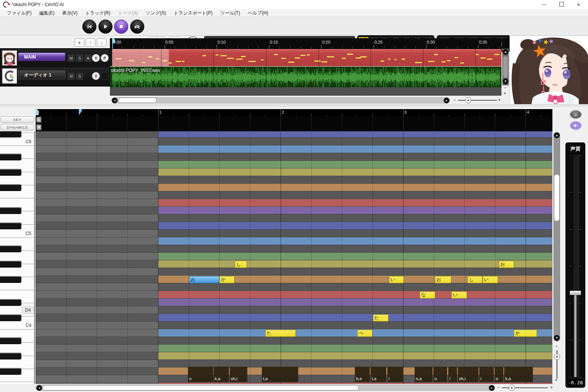  What do you see at coordinates (105, 76) in the screenshot?
I see `track-circle-empty` at bounding box center [105, 76].